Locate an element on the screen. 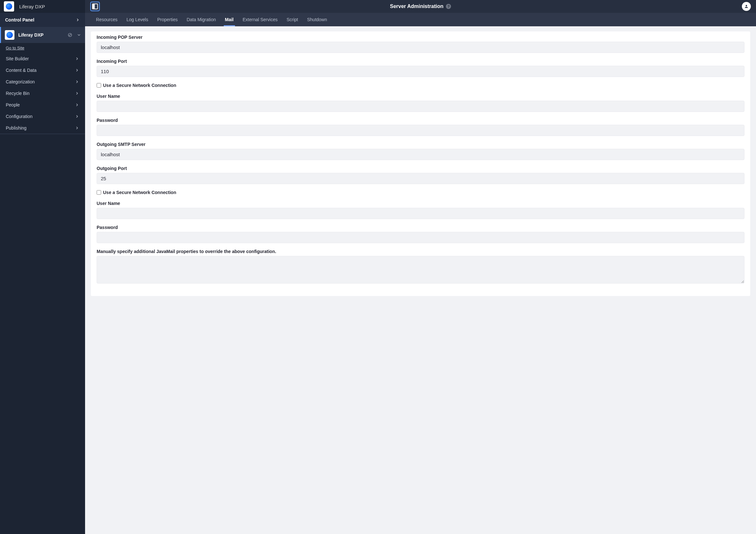 Image resolution: width=756 pixels, height=534 pixels. label-incoming-user: User Name is located at coordinates (420, 96).